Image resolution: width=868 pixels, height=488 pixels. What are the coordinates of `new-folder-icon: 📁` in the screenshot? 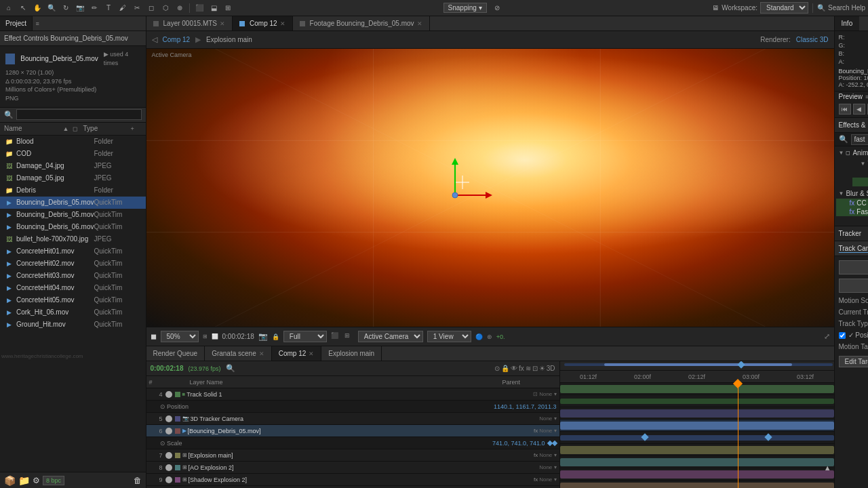 It's located at (24, 481).